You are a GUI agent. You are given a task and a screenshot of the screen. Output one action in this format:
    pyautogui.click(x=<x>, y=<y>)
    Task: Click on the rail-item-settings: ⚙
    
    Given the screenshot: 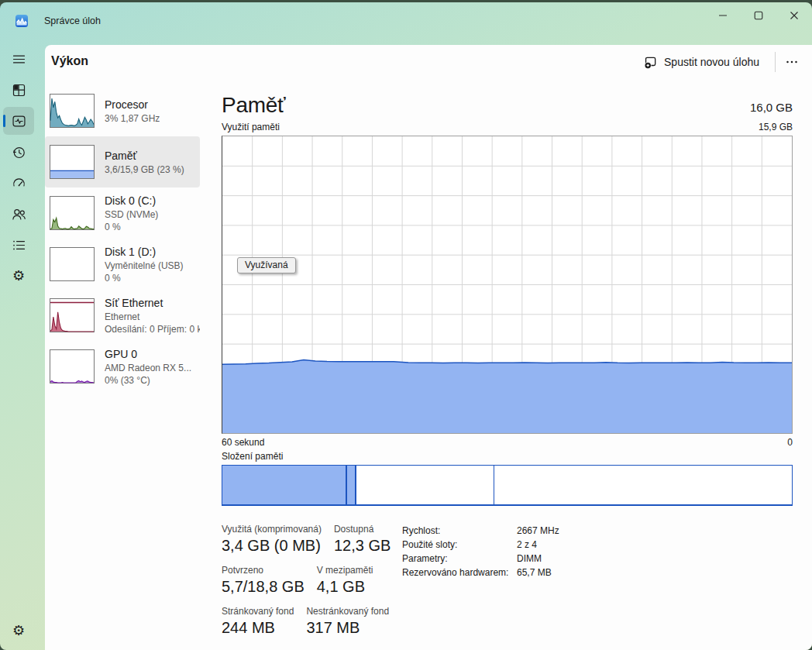 What is the action you would take?
    pyautogui.click(x=19, y=631)
    